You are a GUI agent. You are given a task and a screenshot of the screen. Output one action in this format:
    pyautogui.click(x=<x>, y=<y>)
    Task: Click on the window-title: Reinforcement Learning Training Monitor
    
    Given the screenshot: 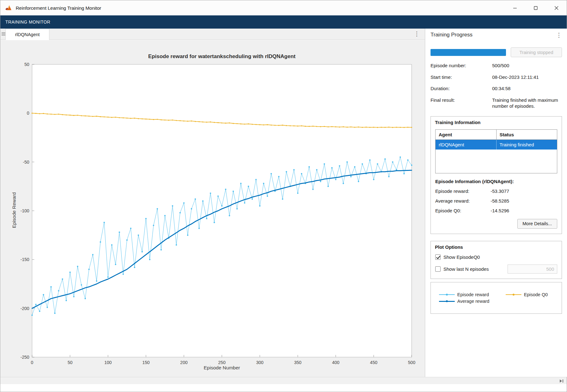 What is the action you would take?
    pyautogui.click(x=58, y=8)
    